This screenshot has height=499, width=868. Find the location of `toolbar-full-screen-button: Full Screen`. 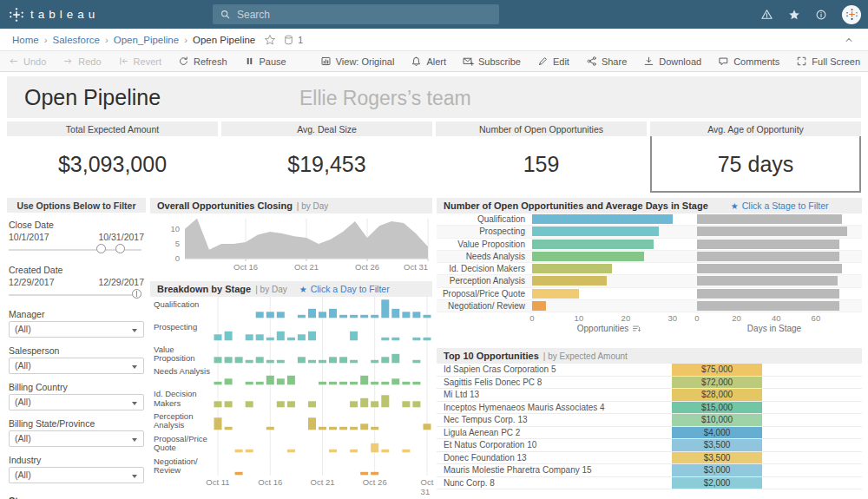

toolbar-full-screen-button: Full Screen is located at coordinates (828, 61).